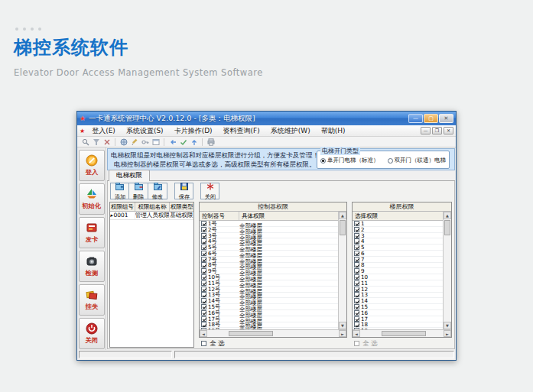  I want to click on sidebar-item-init: 初始化, so click(92, 199).